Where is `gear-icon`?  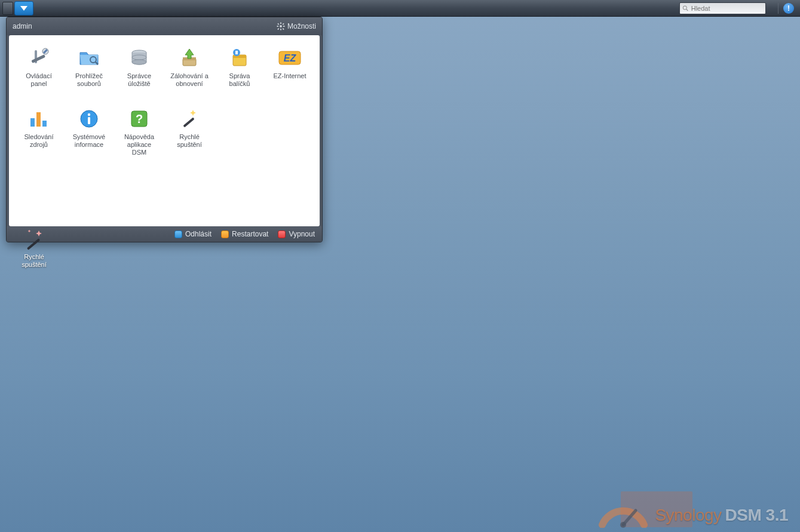
gear-icon is located at coordinates (281, 26).